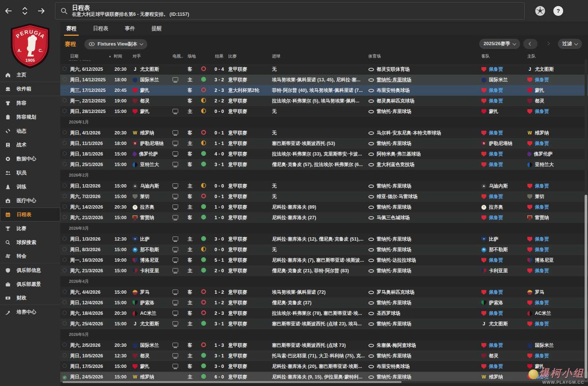 This screenshot has width=588, height=386. I want to click on fixture-row: 周六, 6/12/202520:30J尤文图斯客0 - 4意甲联赛无都灵安联体育…, so click(324, 69).